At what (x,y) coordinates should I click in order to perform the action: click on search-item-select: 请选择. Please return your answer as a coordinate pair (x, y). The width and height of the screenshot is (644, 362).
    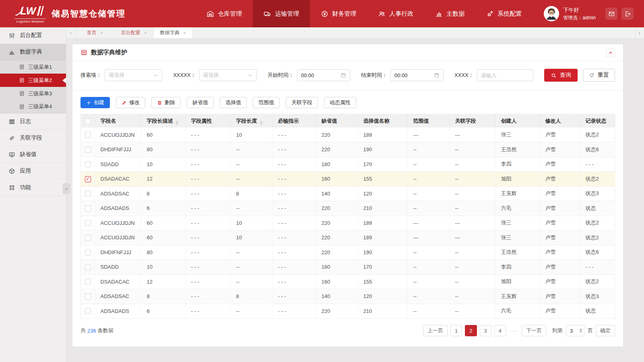
    Looking at the image, I should click on (134, 75).